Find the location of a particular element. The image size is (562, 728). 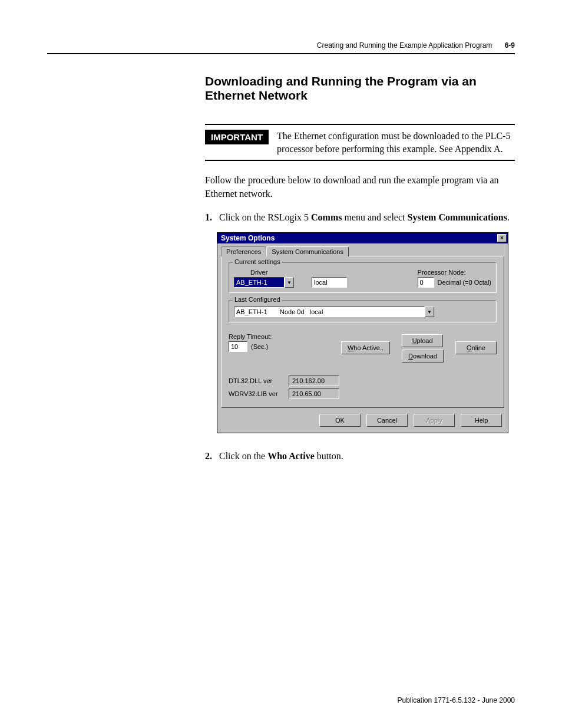

dialog-titlebar: System Options × is located at coordinates (363, 238).